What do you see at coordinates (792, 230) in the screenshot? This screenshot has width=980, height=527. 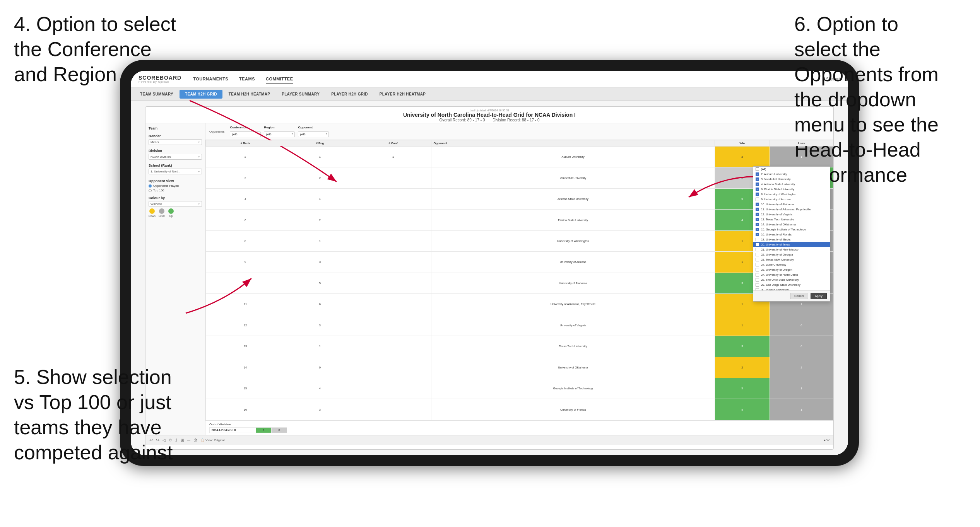 I see `dropdown-item: ✓15. Georgia Institute of Technology` at bounding box center [792, 230].